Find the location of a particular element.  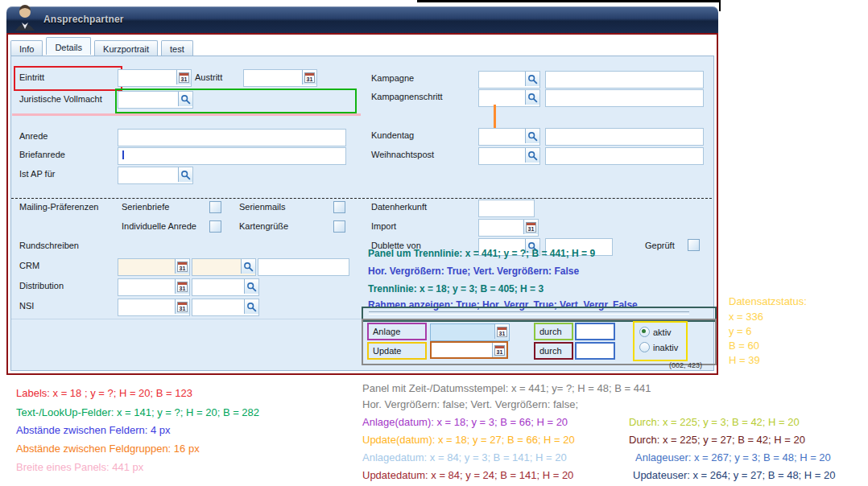

aktiv-radio: aktiv is located at coordinates (655, 332).